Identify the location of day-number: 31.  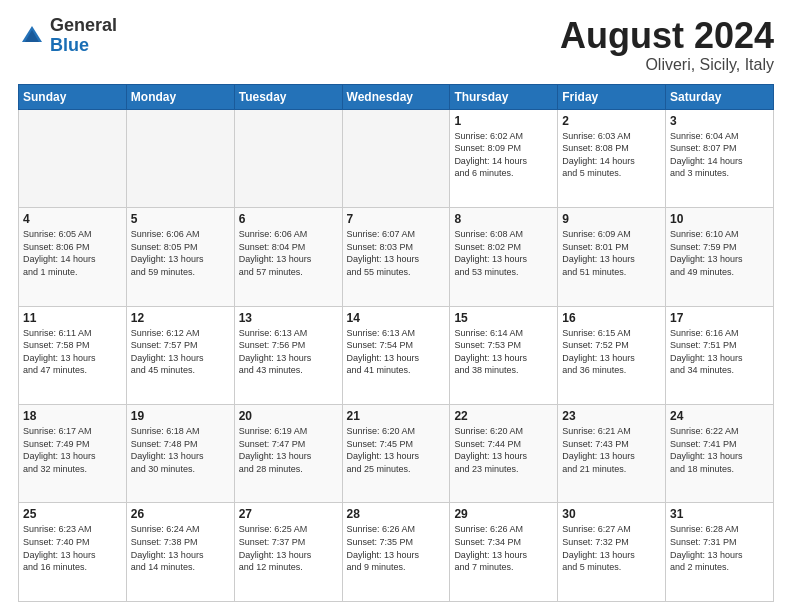
(720, 514).